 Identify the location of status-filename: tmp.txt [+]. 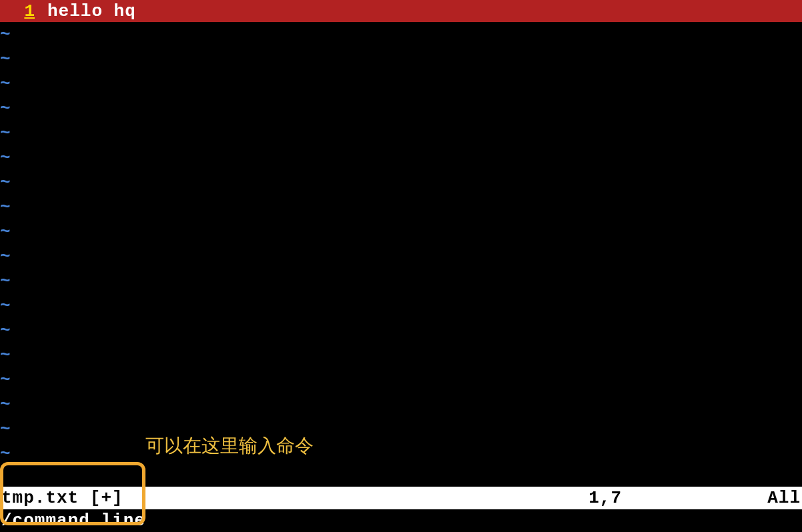
(61, 498).